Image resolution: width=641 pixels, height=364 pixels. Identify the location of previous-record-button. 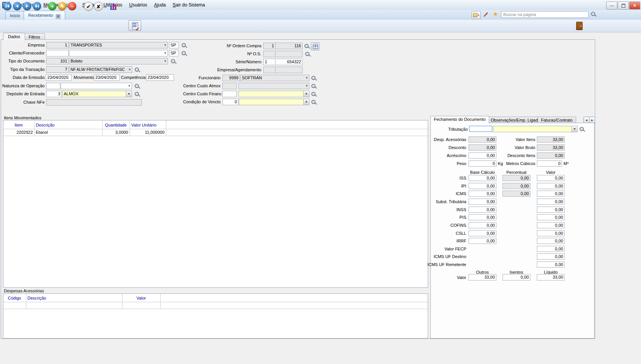
(17, 6).